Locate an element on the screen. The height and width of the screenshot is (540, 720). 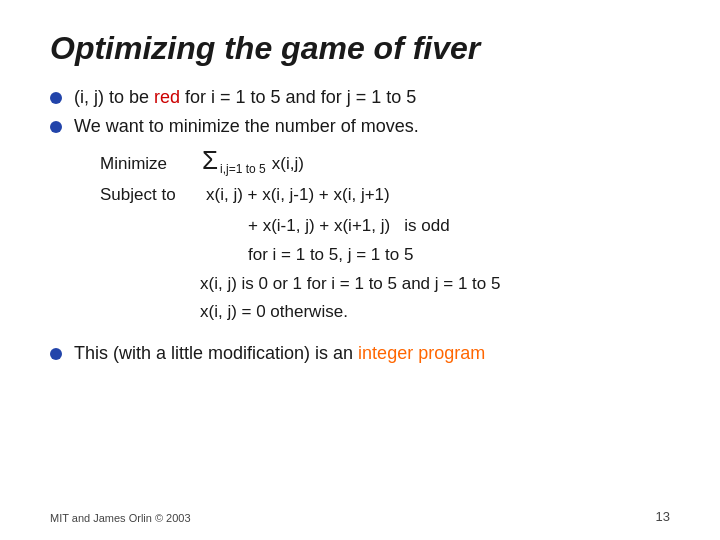
footer: MIT and James Orlin © 2003 13 is located at coordinates (360, 516).